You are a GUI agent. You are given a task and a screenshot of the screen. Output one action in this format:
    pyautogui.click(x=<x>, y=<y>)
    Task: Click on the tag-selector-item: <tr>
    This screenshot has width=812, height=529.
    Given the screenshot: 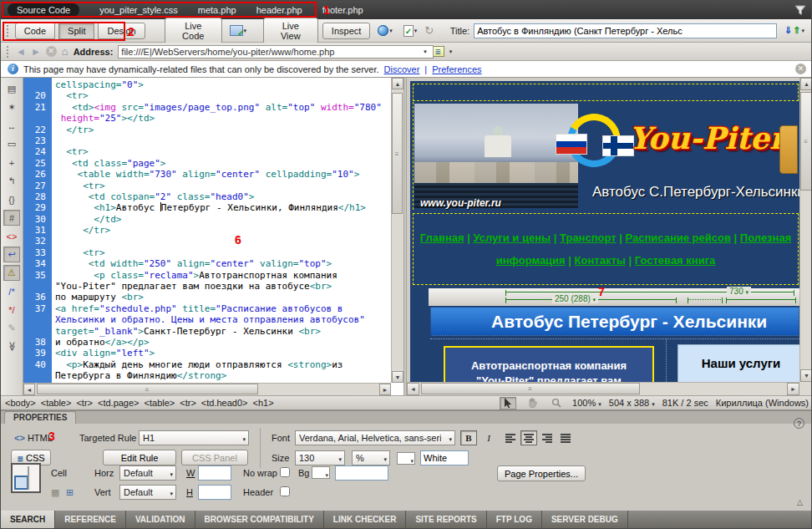 What is the action you would take?
    pyautogui.click(x=188, y=403)
    